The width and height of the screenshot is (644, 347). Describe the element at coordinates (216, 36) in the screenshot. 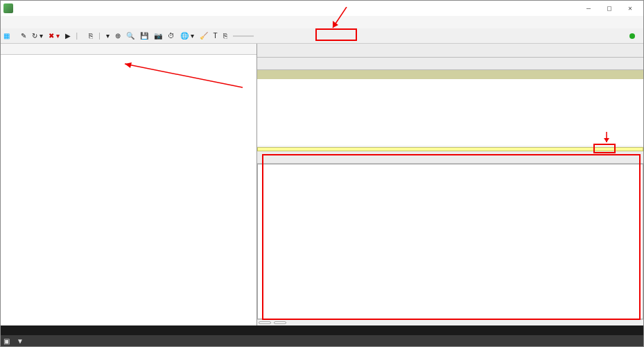

I see `toolbar-textwizard: T` at that location.